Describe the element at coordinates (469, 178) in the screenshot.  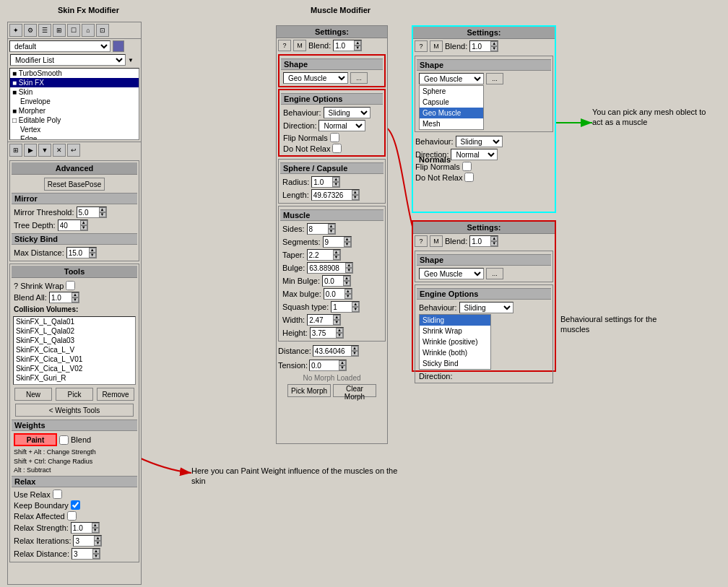
I see `do-not-relax-chk-rt` at that location.